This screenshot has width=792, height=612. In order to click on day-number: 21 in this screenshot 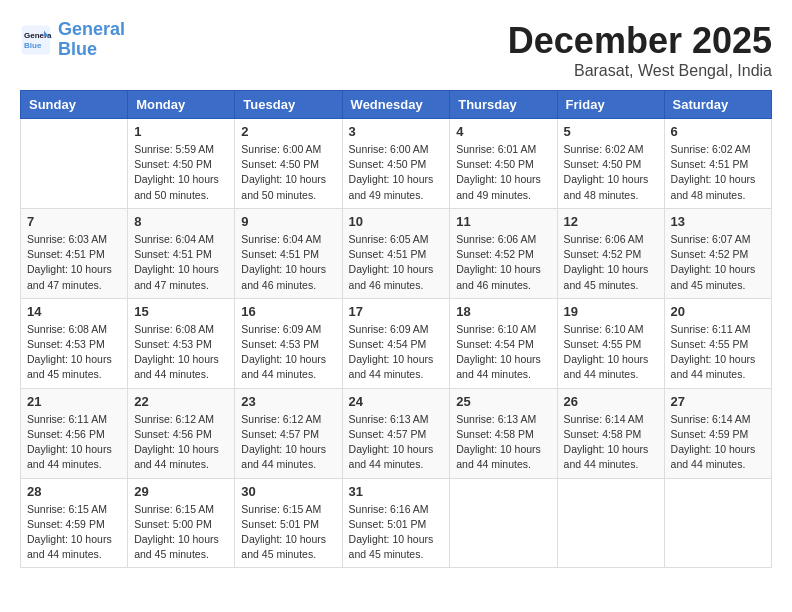, I will do `click(74, 402)`.